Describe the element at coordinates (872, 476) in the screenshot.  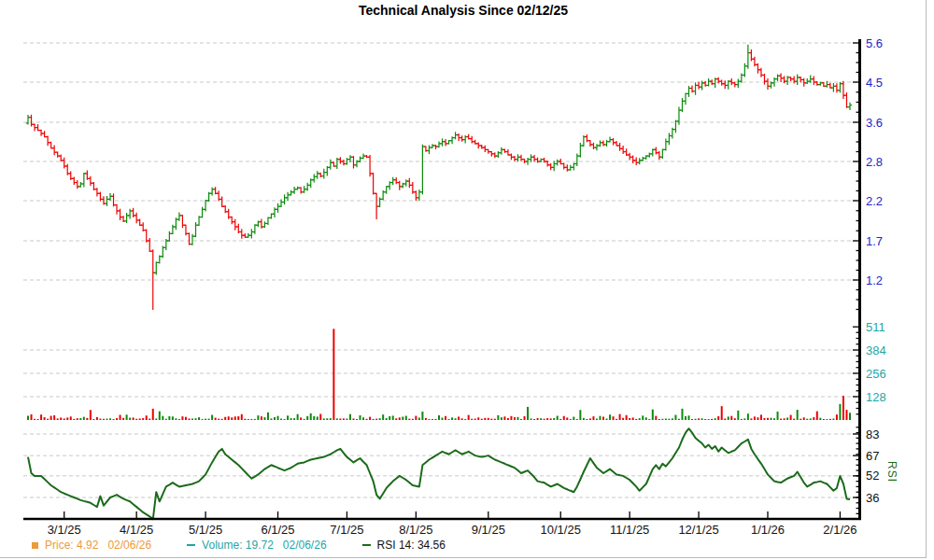
I see `svg-text: 52` at that location.